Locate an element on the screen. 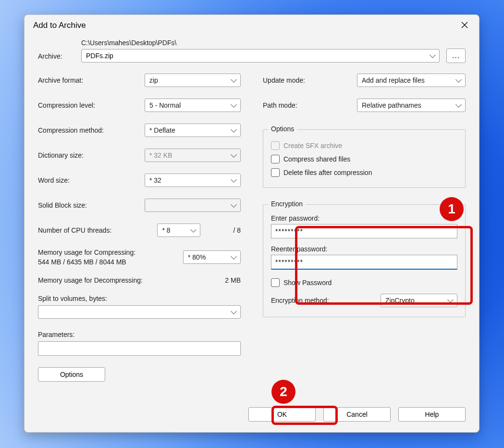  sfx-label: Create SFX archive is located at coordinates (313, 146).